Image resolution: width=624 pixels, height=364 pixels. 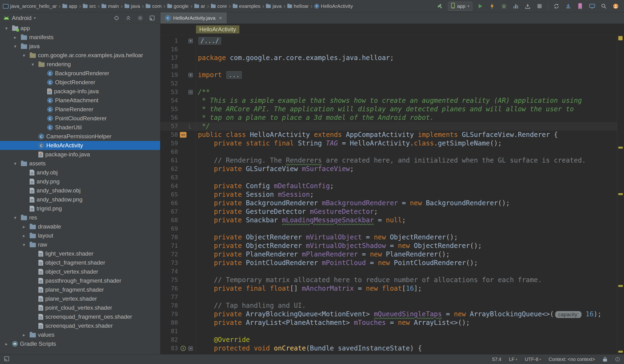 I want to click on run-config-select: app ▾, so click(x=460, y=6).